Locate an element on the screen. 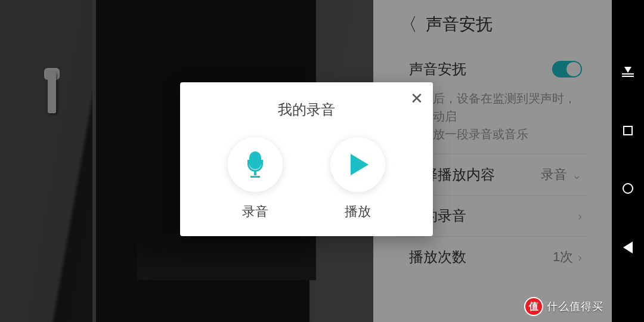 The width and height of the screenshot is (644, 322). nav-home-icon is located at coordinates (628, 188).